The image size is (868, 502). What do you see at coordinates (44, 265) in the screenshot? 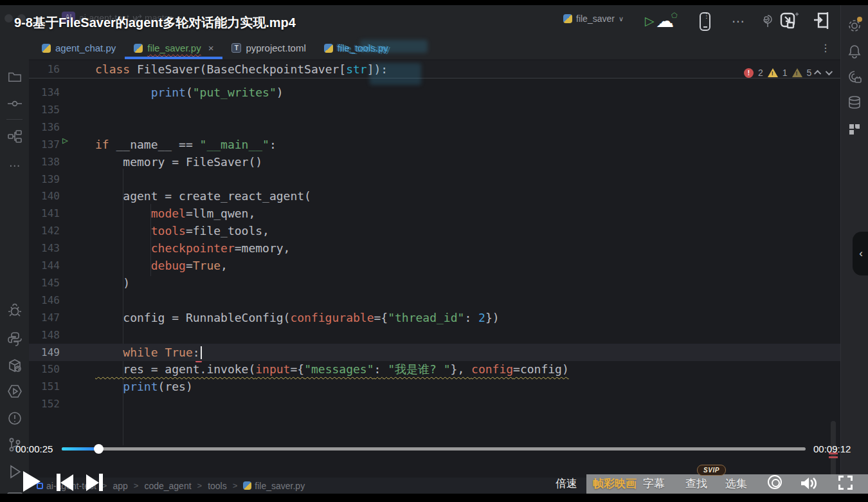
I see `line-number: 144` at bounding box center [44, 265].